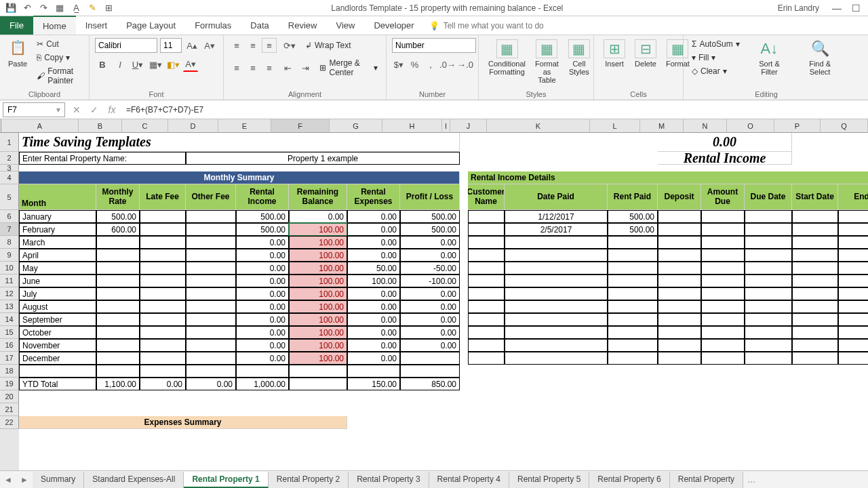 This screenshot has width=868, height=488. Describe the element at coordinates (9, 178) in the screenshot. I see `row-header-4: 4` at that location.